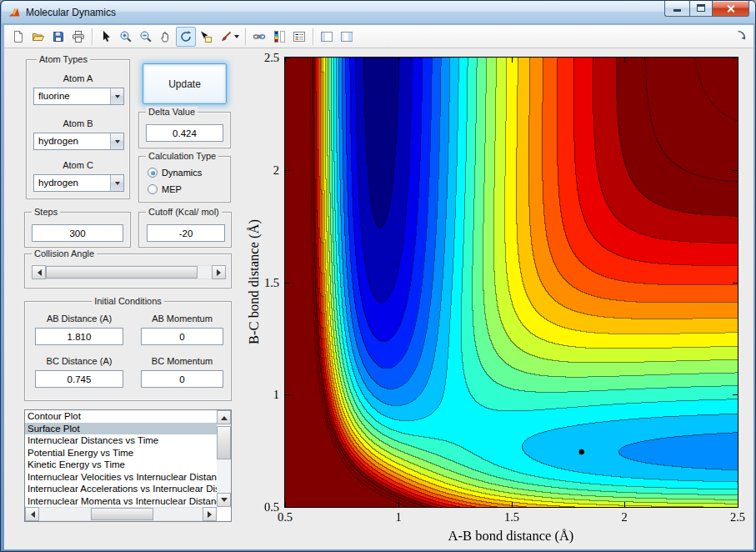  Describe the element at coordinates (223, 500) in the screenshot. I see `scroll-down-button` at that location.